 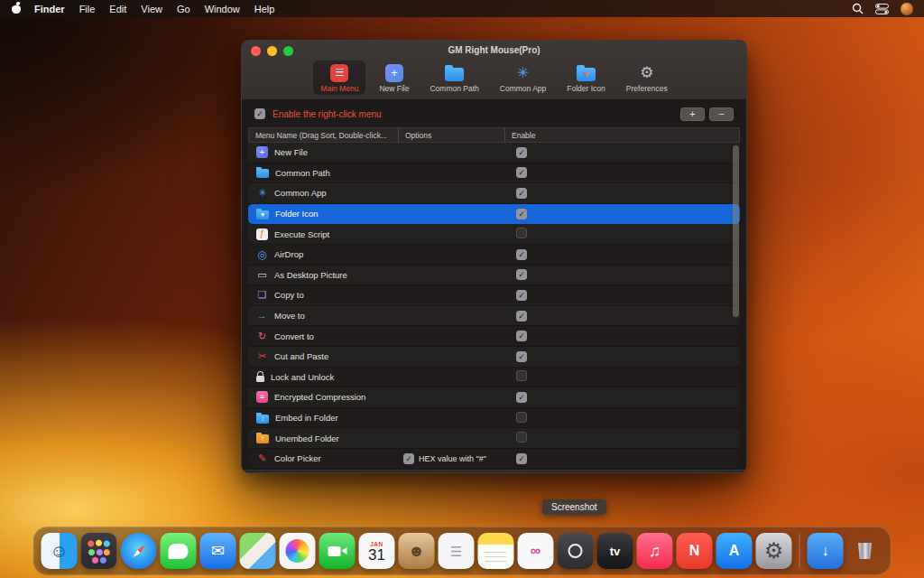 I want to click on apple-tv-icon: tv, so click(x=615, y=551).